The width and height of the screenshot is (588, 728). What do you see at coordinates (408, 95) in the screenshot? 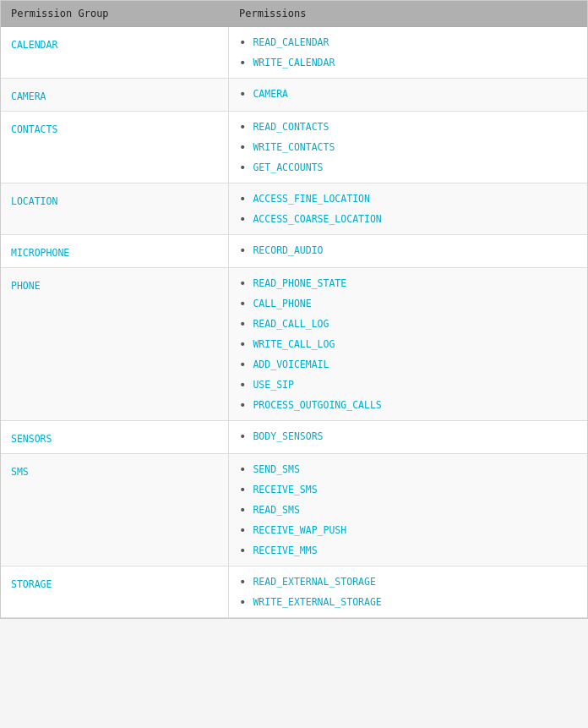
I see `perms-cell: CAMERA` at bounding box center [408, 95].